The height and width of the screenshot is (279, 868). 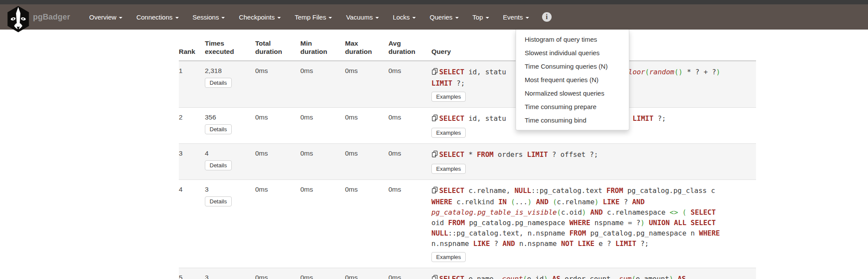 What do you see at coordinates (679, 72) in the screenshot?
I see `sql-segment: ()` at bounding box center [679, 72].